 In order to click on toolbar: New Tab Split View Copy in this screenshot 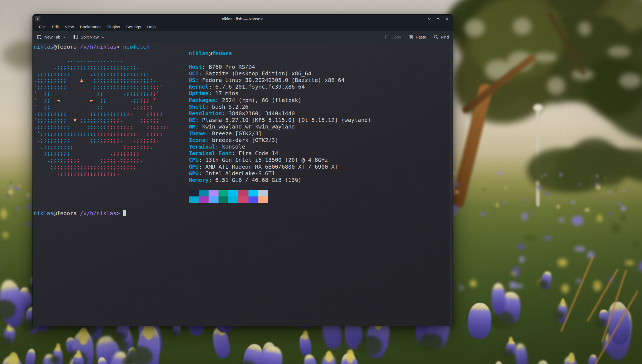, I will do `click(243, 37)`.